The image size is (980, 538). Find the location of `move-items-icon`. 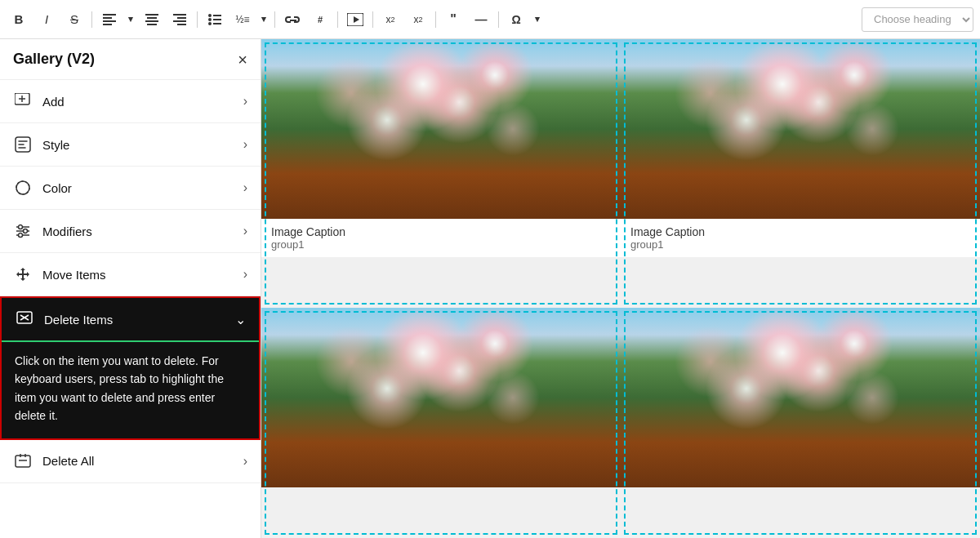

move-items-icon is located at coordinates (23, 274).